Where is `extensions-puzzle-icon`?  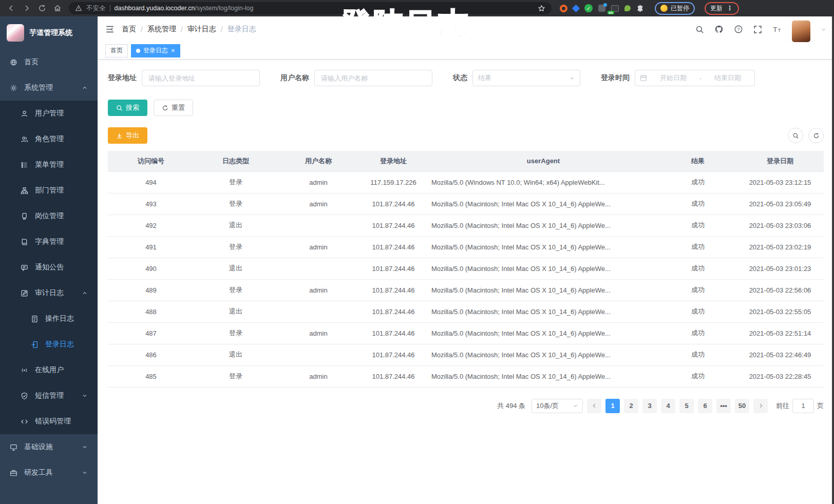
extensions-puzzle-icon is located at coordinates (640, 8).